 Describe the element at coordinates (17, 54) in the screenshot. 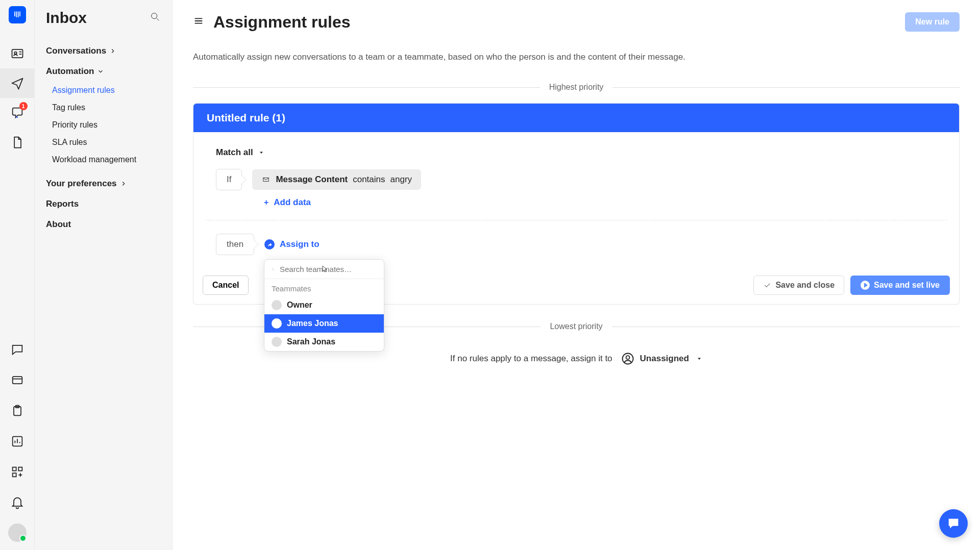

I see `rail-contacts-icon` at that location.